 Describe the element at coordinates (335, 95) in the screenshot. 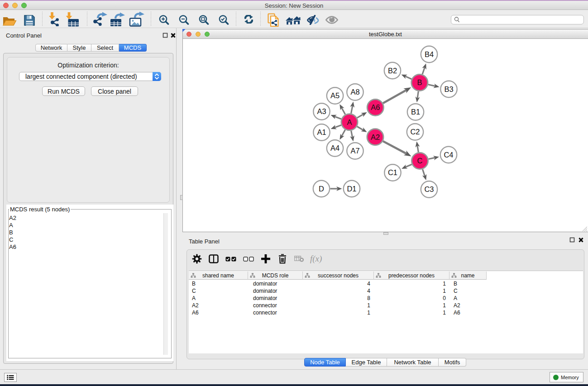

I see `svg-text: A5` at that location.